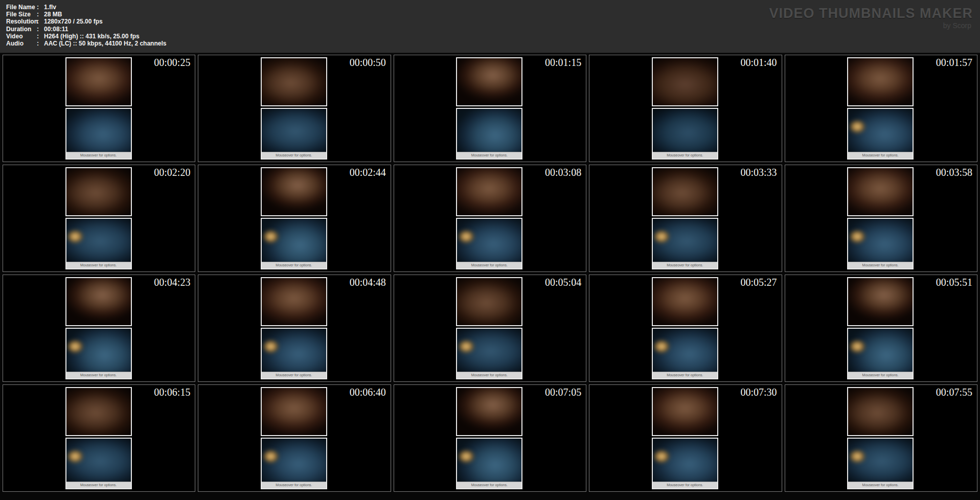 The height and width of the screenshot is (500, 980). What do you see at coordinates (490, 328) in the screenshot?
I see `thumbnail-cell: 00:05:04 Mouseover for options.` at bounding box center [490, 328].